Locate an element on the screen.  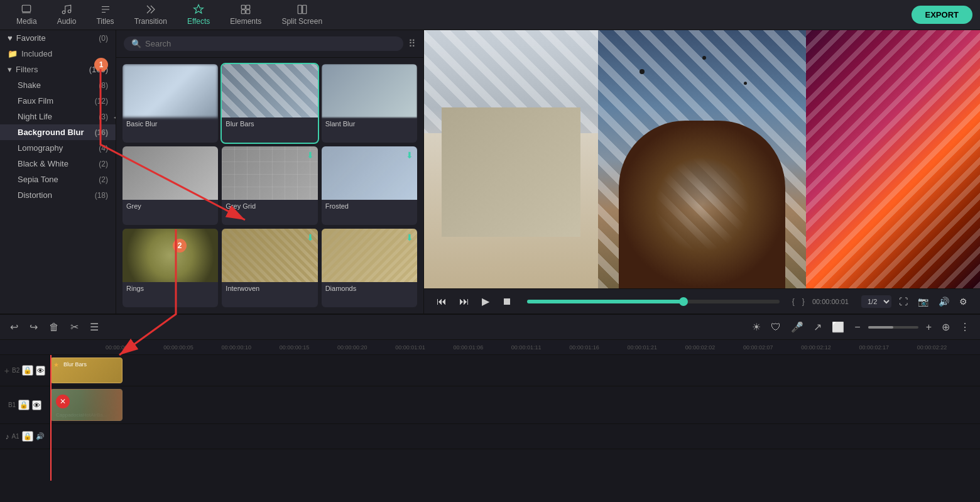
effect-item-slant-blur: Slant Blur is located at coordinates (369, 103).